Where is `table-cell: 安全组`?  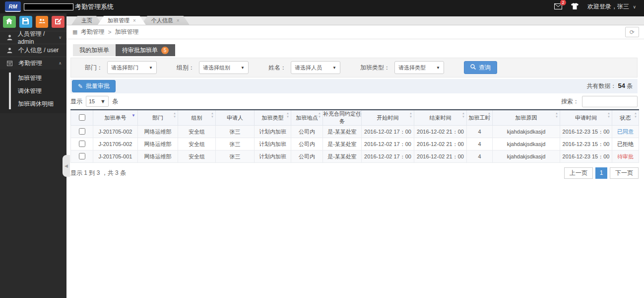 table-cell: 安全组 is located at coordinates (197, 132).